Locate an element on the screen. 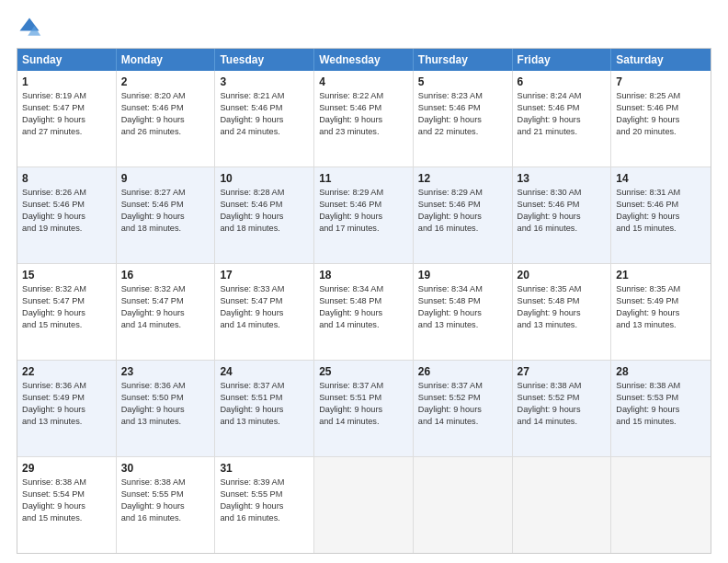  calendar-header-cell: Friday is located at coordinates (563, 60).